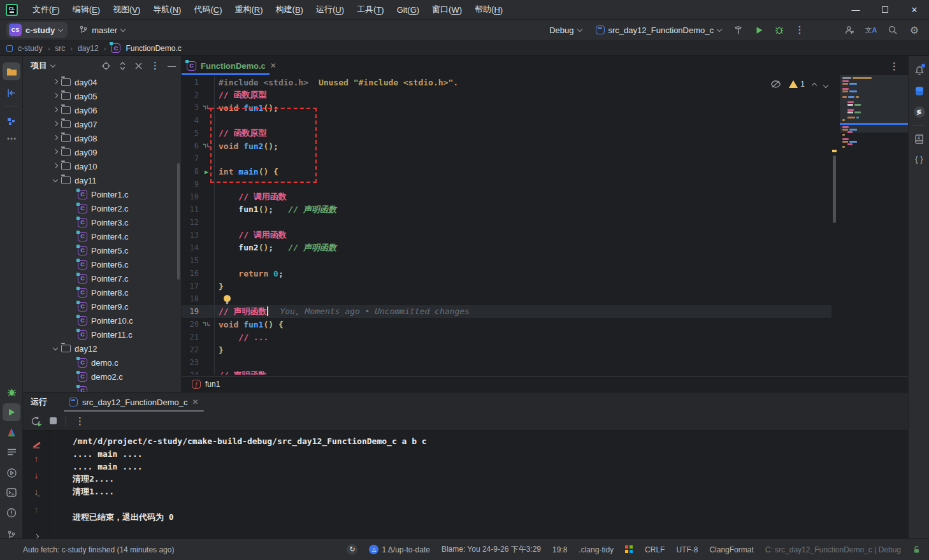 Image resolution: width=929 pixels, height=560 pixels. I want to click on project-selector: CS c-study, so click(37, 30).